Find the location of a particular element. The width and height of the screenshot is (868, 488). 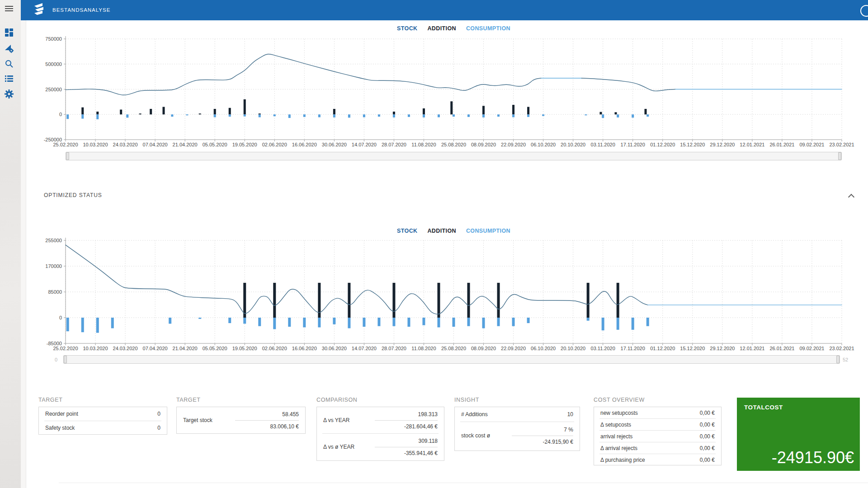

svg-text: 29.12.2020 is located at coordinates (722, 145).